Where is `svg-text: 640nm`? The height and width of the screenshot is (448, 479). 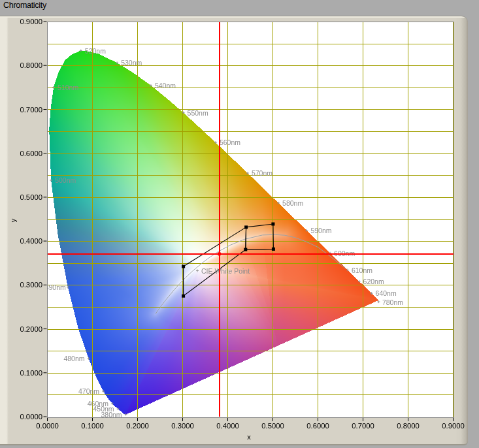
svg-text: 640nm is located at coordinates (386, 293).